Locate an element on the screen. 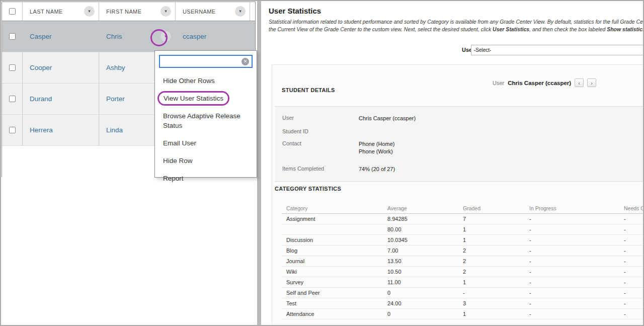 The height and width of the screenshot is (326, 644). header-checkbox-cell is located at coordinates (12, 11).